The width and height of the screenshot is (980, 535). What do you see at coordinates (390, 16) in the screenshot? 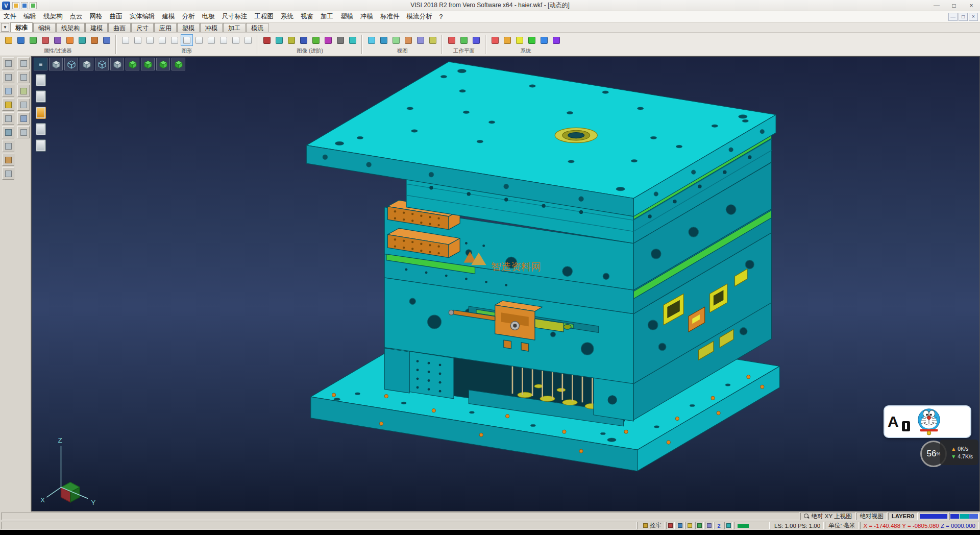
I see `menu-item-standard-parts: 标准件` at bounding box center [390, 16].